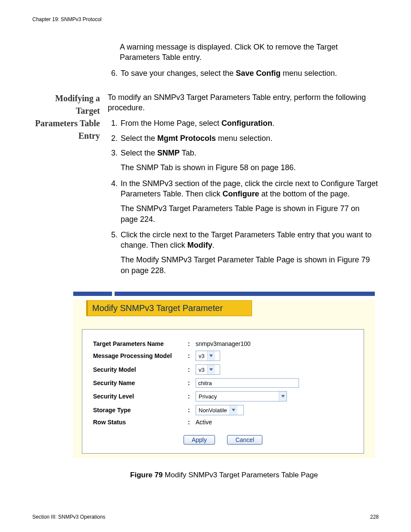 This screenshot has width=411, height=532. Describe the element at coordinates (304, 194) in the screenshot. I see `s4-post: at the bottom of the page.` at that location.